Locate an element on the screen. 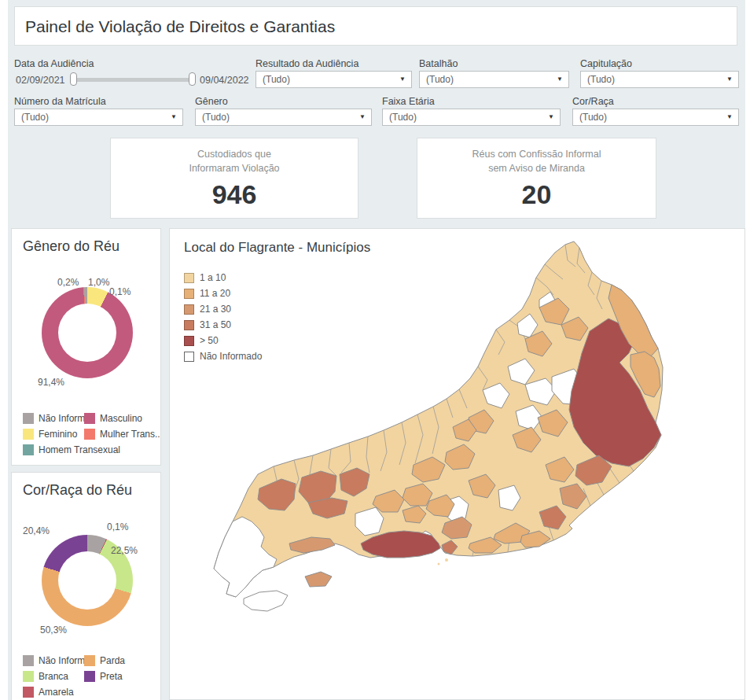 The image size is (750, 700). kpi-title-line2: sem Aviso de Miranda is located at coordinates (536, 168).